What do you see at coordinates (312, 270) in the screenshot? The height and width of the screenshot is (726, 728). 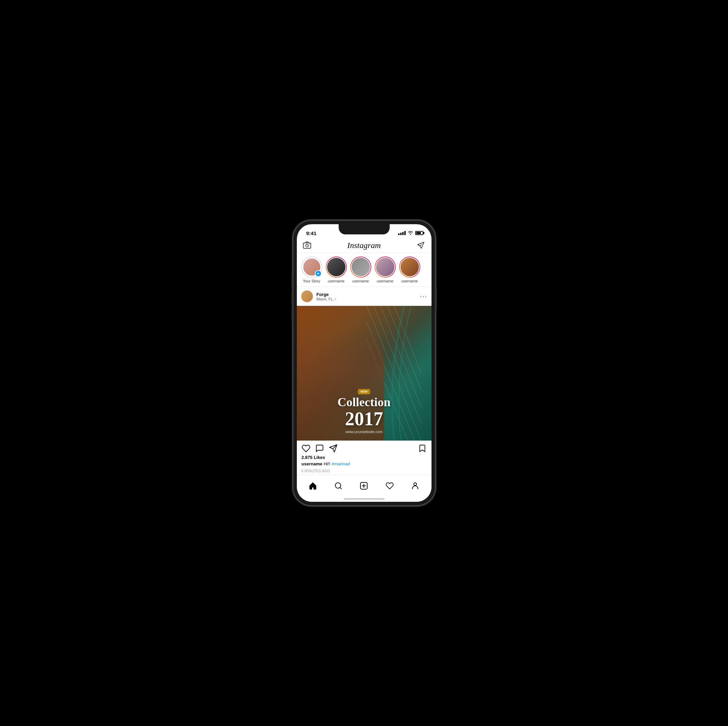 I see `story-item-your-story: + Your Story` at bounding box center [312, 270].